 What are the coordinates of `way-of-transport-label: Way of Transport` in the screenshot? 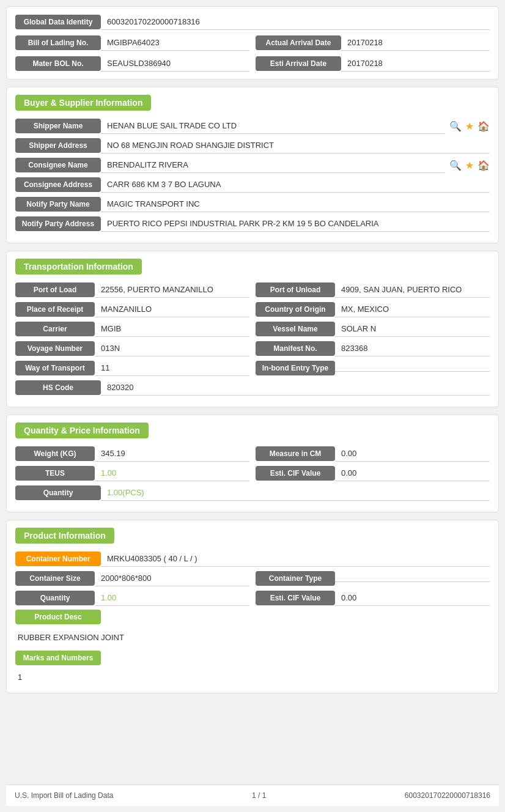 It's located at (55, 368).